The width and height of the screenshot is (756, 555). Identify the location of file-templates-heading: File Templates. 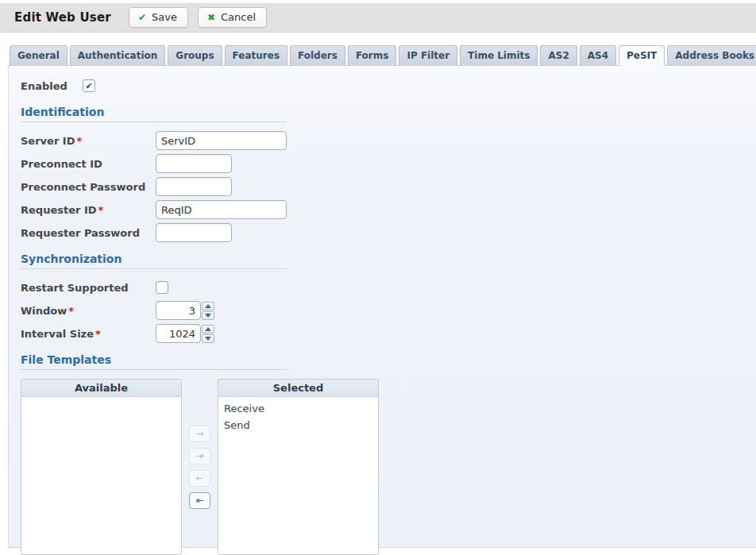
(154, 362).